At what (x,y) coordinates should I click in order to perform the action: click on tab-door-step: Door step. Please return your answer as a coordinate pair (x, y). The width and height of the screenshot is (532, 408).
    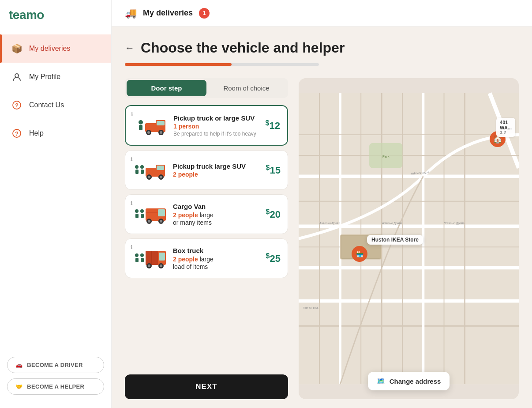
    Looking at the image, I should click on (167, 88).